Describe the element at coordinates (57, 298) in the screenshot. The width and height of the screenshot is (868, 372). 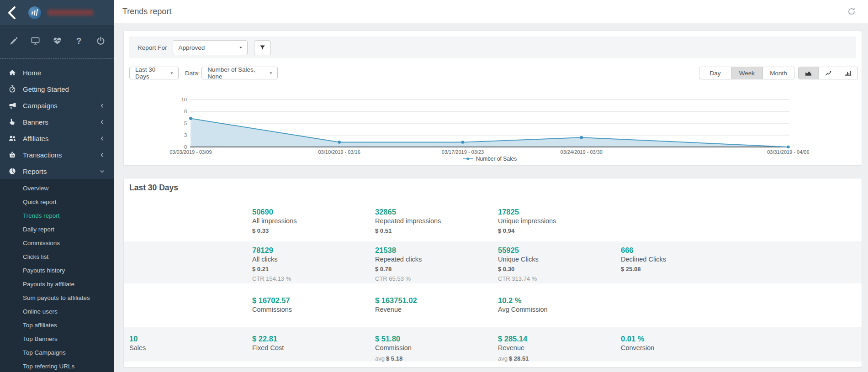
I see `submenu-item-sum-payouts-to-affiliates: Sum payouts to affiliates` at that location.